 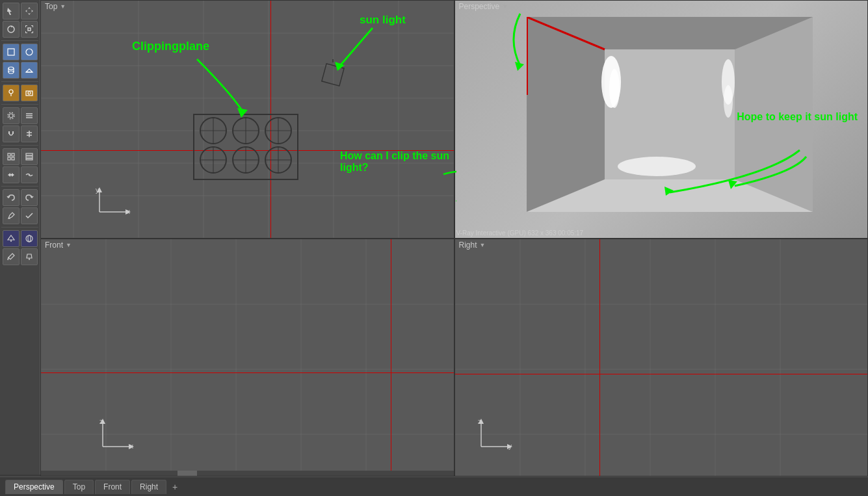 I want to click on left-toolbar, so click(x=20, y=237).